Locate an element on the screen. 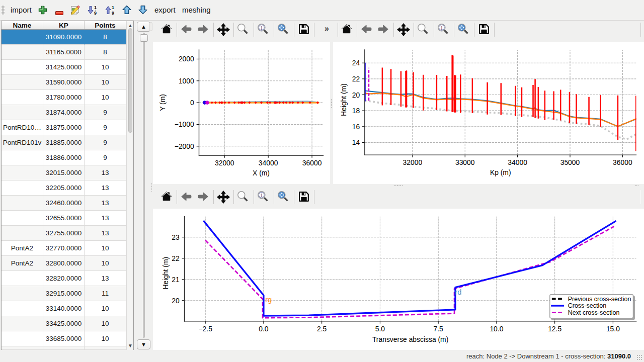  svg-text: −2.5 is located at coordinates (205, 329).